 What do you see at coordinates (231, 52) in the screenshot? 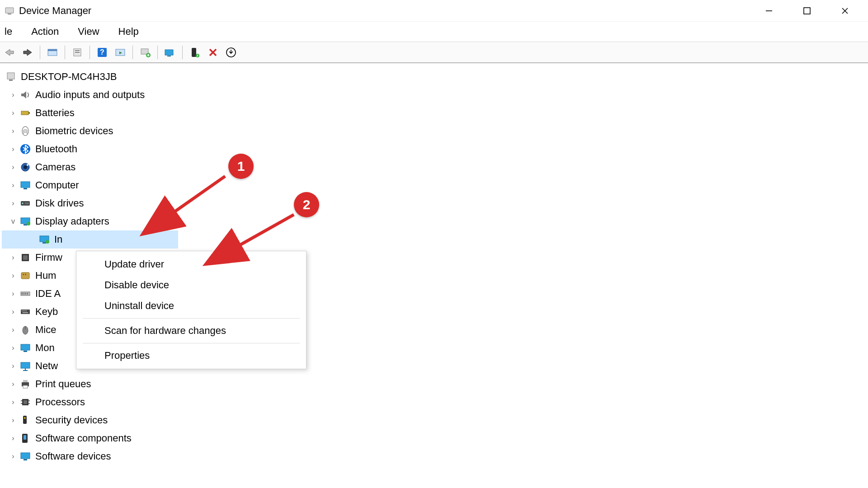
I see `toolbar-add-legacy-button` at bounding box center [231, 52].